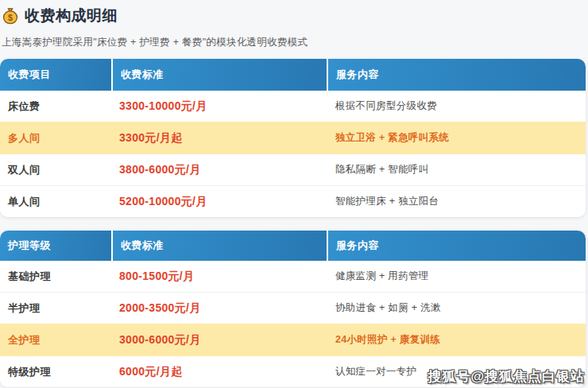  What do you see at coordinates (292, 277) in the screenshot?
I see `table-row: 基础护理800-1500元/月健康监测 + 用药管理` at bounding box center [292, 277].